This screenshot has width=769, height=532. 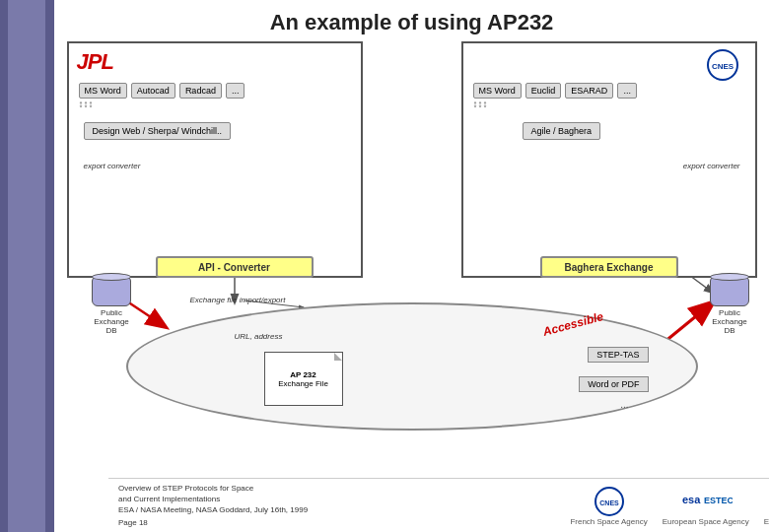 What do you see at coordinates (609, 267) in the screenshot?
I see `baghera-exchange-box: Baghera Exchange` at bounding box center [609, 267].